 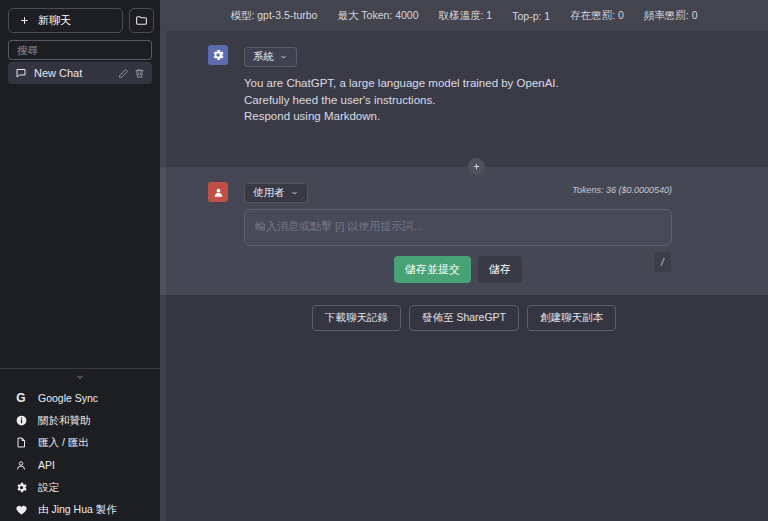 I want to click on sidebar-item-label: 由 Jing Hua 製作, so click(x=78, y=510).